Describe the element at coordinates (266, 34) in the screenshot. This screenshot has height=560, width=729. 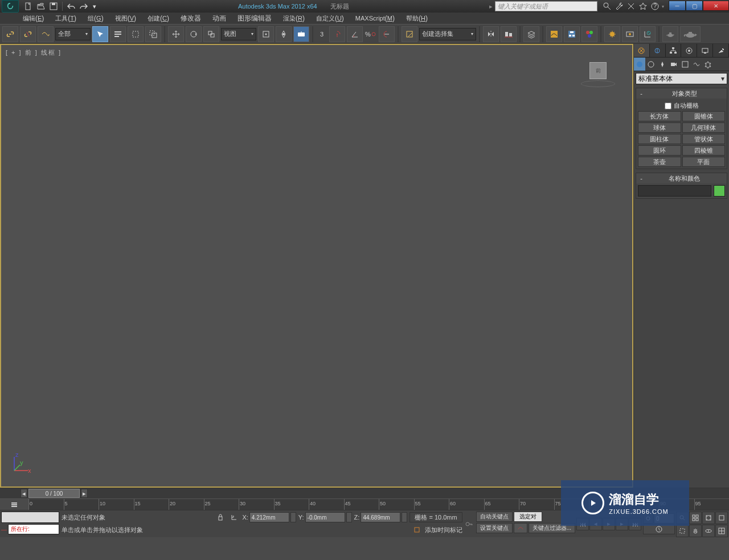
I see `pivot-center-icon` at that location.